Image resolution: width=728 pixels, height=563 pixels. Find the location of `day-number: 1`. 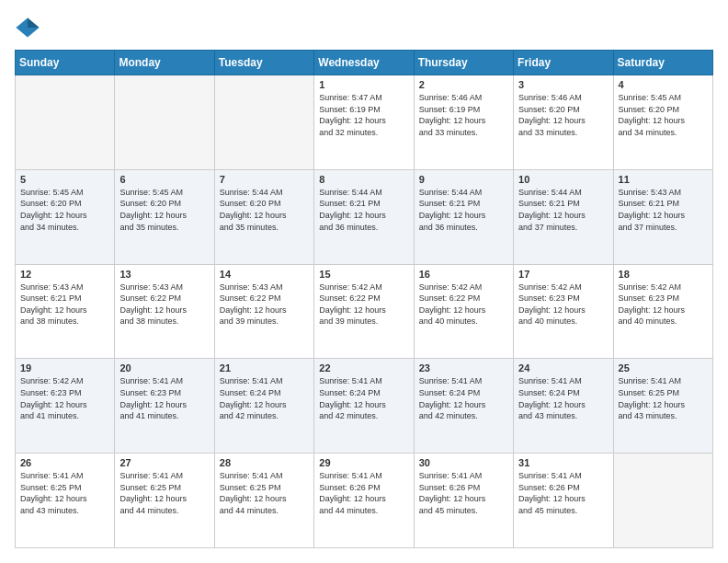

day-number: 1 is located at coordinates (364, 85).